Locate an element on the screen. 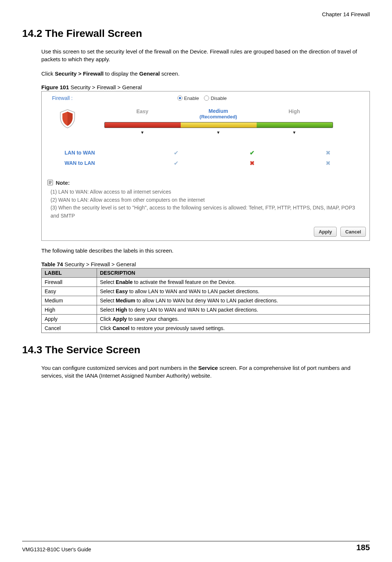  note-line-3: (3) When the security level is set to "H… is located at coordinates (207, 212).